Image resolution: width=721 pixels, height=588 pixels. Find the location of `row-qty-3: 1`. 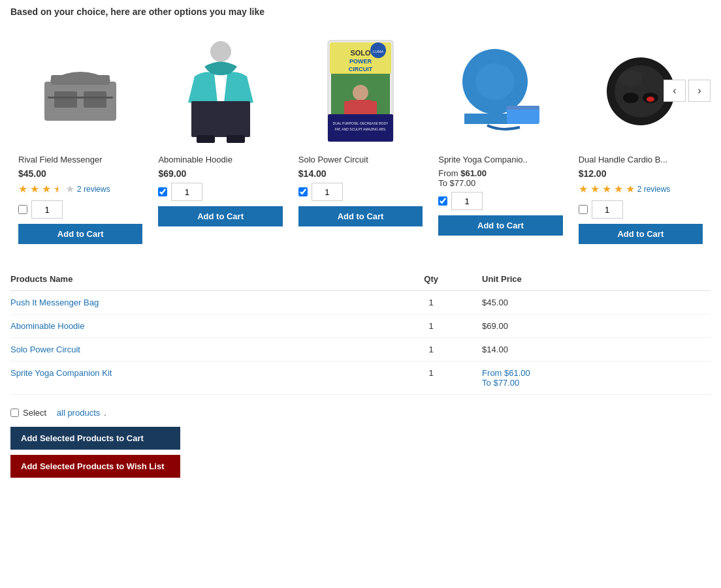

row-qty-3: 1 is located at coordinates (434, 350).